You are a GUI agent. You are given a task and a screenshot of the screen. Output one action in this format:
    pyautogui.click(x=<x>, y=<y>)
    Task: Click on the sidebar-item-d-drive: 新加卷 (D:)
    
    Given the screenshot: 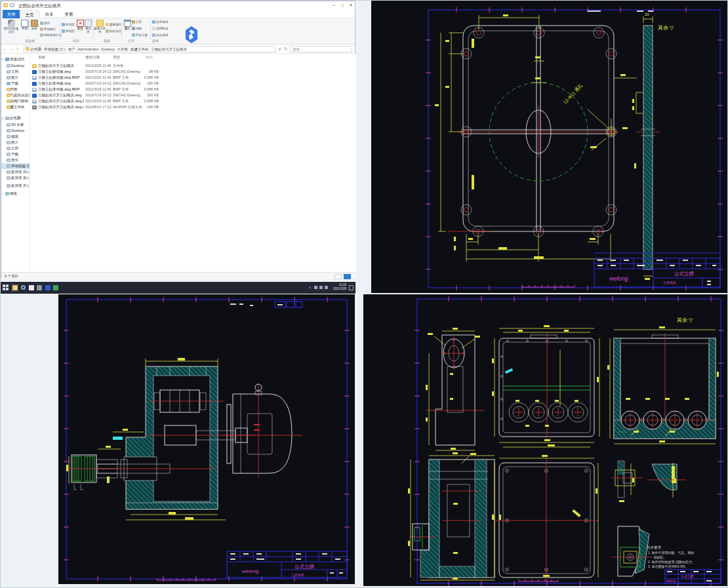 What is the action you would take?
    pyautogui.click(x=16, y=172)
    